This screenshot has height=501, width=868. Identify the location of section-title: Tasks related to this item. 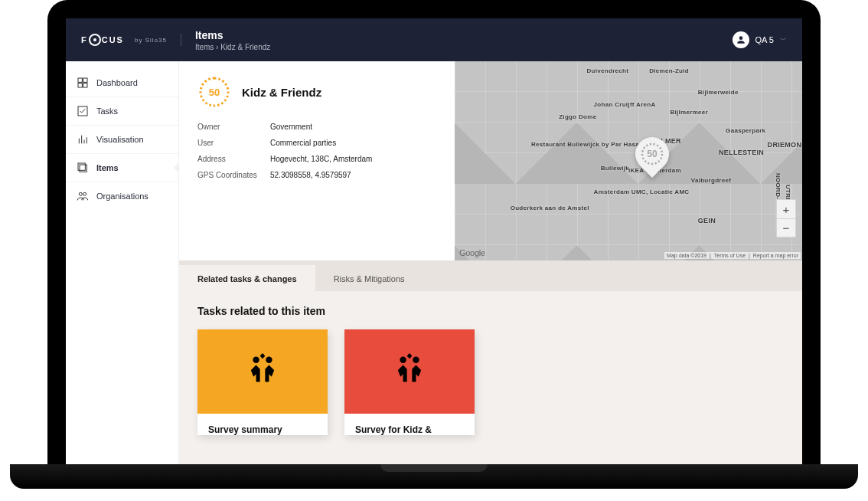
(491, 311).